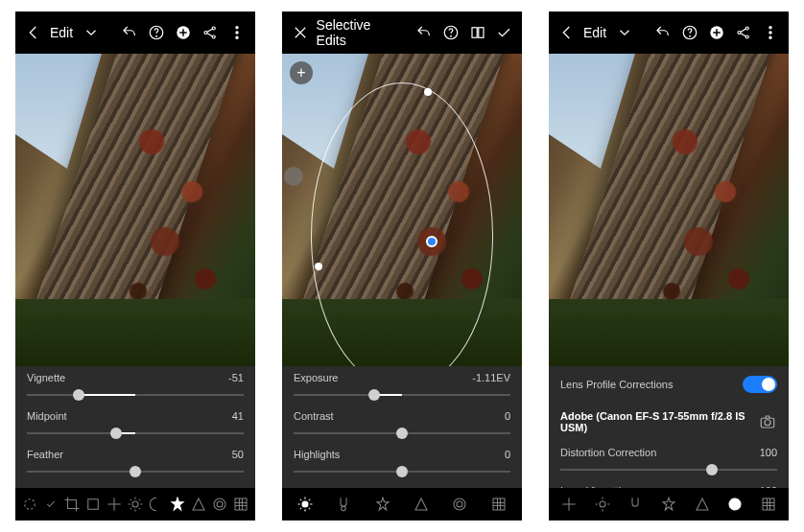 The width and height of the screenshot is (804, 532). What do you see at coordinates (72, 504) in the screenshot?
I see `tool-crop-icon` at bounding box center [72, 504].